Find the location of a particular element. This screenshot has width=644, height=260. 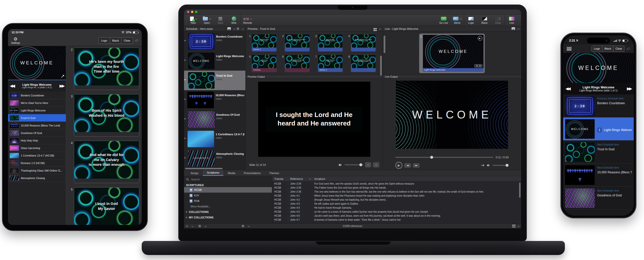

open-button: Open is located at coordinates (207, 20).